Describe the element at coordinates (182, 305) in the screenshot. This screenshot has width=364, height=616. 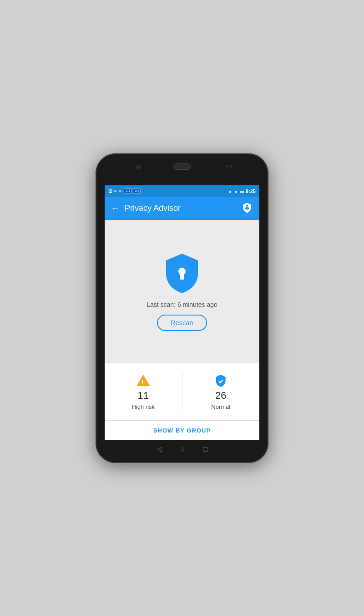
I see `last-scan-text: Last scan: 6 minutes ago` at that location.